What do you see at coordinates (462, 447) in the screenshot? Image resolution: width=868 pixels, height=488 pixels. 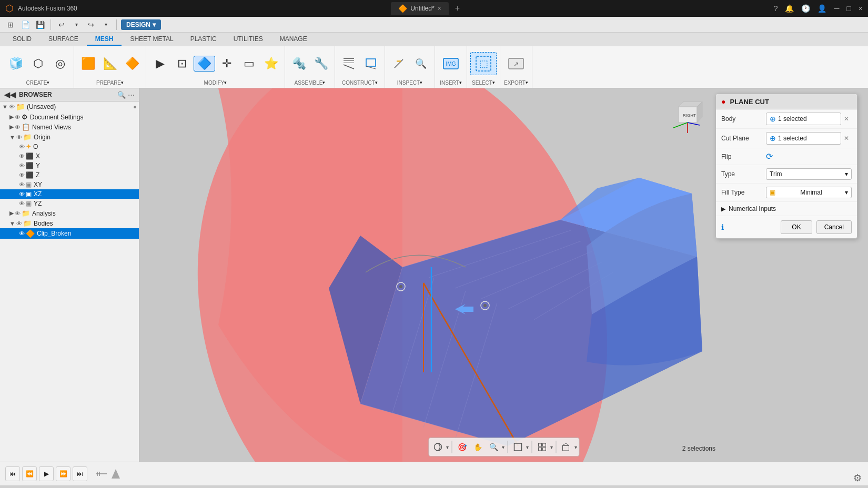 I see `look-at-btn: 🎯` at bounding box center [462, 447].